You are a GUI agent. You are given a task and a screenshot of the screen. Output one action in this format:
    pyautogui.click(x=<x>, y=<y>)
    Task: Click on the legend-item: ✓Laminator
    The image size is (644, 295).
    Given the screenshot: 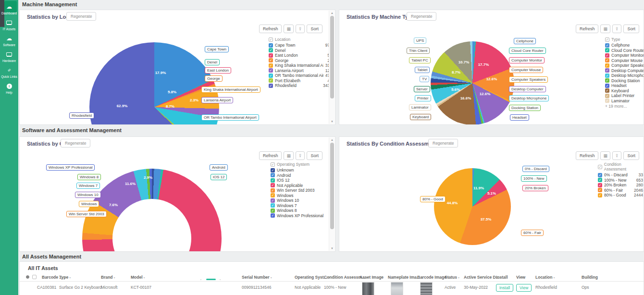 What is the action you would take?
    pyautogui.click(x=624, y=101)
    